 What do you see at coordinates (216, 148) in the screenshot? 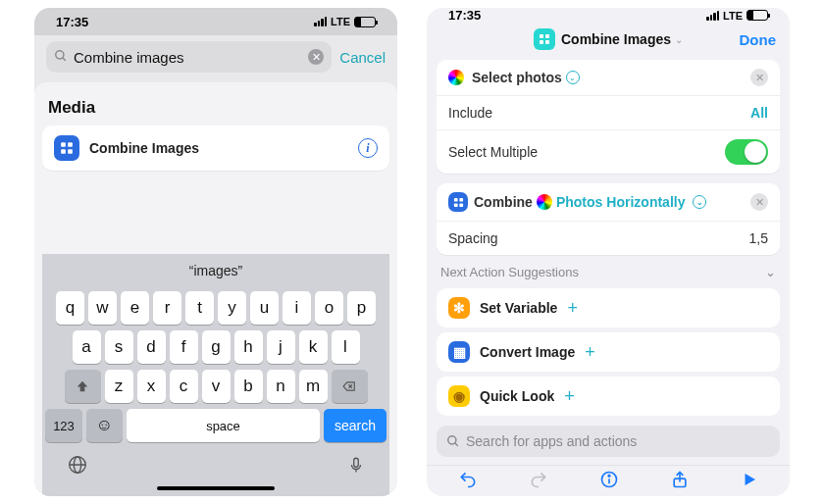
I see `result-combine-images: Combine Images i` at bounding box center [216, 148].